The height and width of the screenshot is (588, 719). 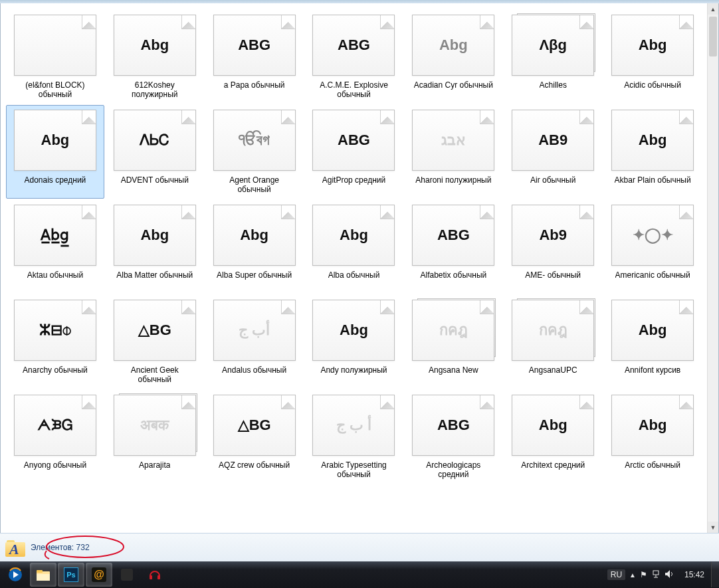 What do you see at coordinates (553, 437) in the screenshot?
I see `font-file-item: AbgArchitext средний` at bounding box center [553, 437].